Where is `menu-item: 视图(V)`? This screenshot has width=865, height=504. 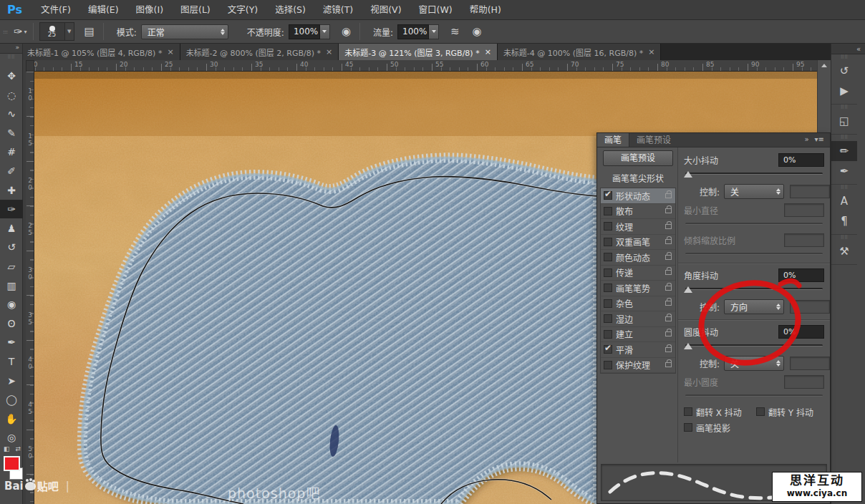 menu-item: 视图(V) is located at coordinates (385, 10).